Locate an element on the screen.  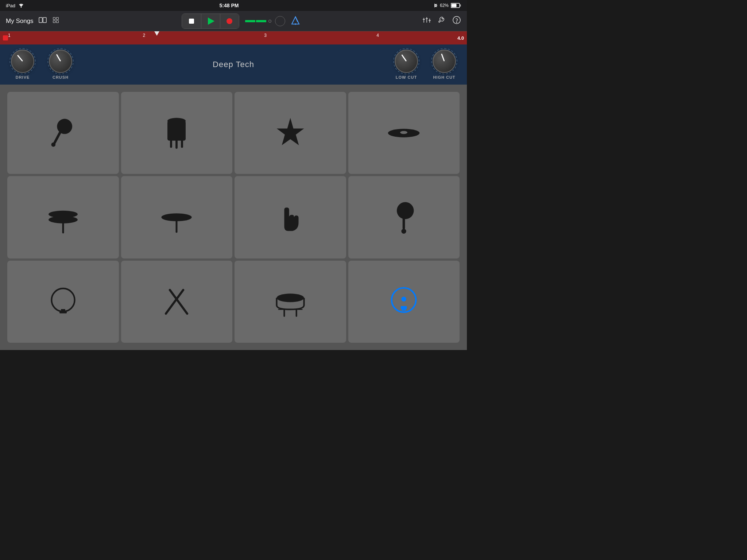
battery-label: 62% is located at coordinates (444, 5).